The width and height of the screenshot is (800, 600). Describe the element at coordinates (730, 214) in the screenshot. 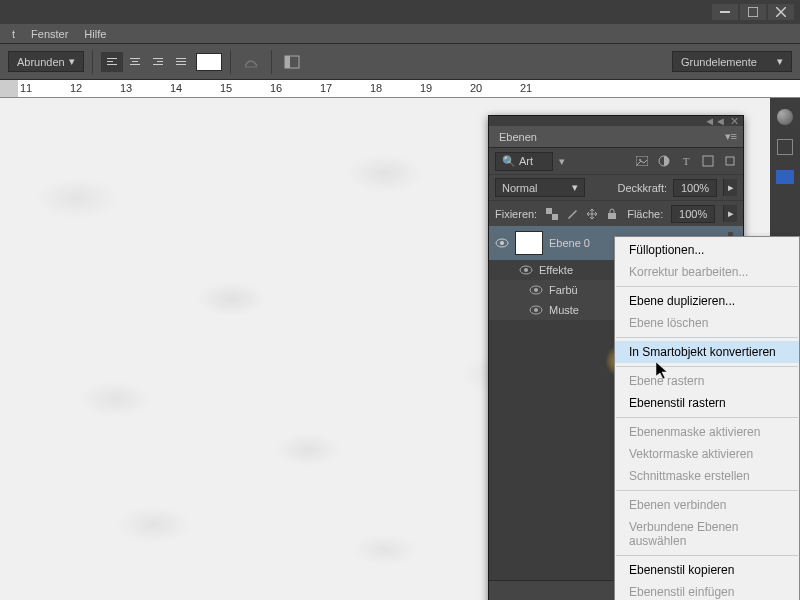

I see `fill-flyout: ▸` at that location.